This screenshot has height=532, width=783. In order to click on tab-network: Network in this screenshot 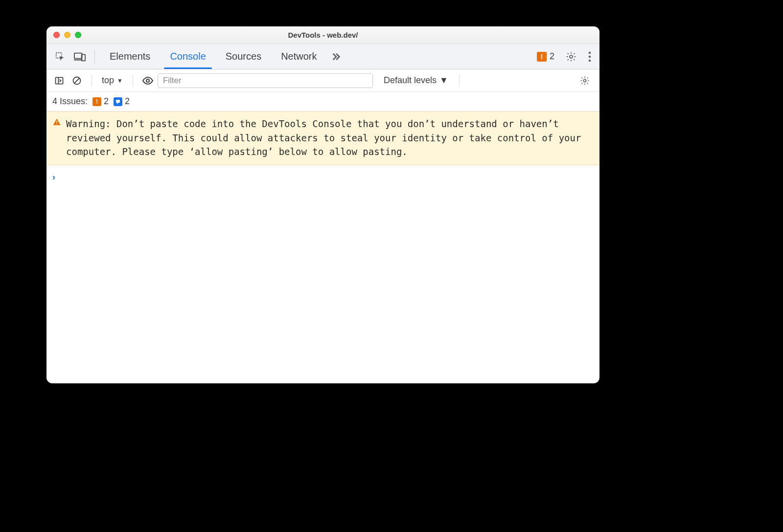, I will do `click(299, 57)`.